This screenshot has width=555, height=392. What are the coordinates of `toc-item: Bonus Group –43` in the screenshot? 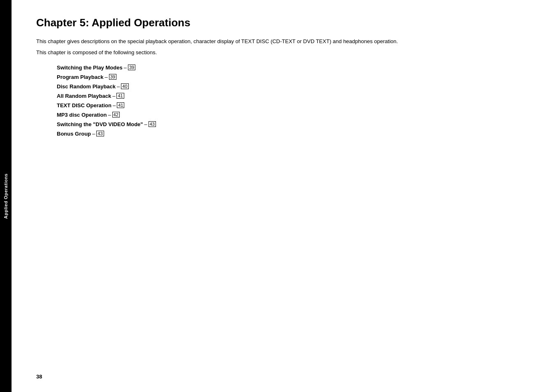 It's located at (294, 134).